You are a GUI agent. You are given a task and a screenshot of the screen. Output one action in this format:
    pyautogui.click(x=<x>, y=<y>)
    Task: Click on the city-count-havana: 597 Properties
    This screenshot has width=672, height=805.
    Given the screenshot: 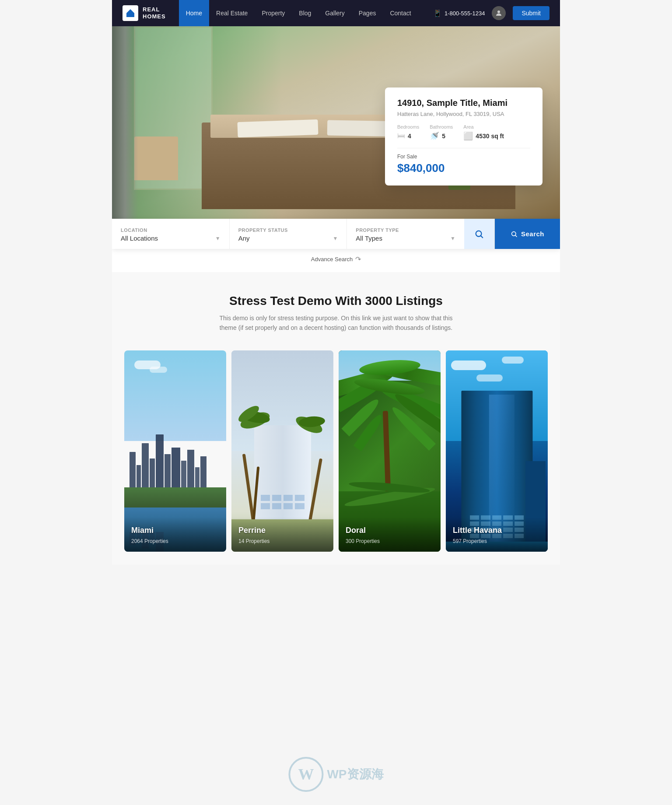 What is the action you would take?
    pyautogui.click(x=470, y=541)
    